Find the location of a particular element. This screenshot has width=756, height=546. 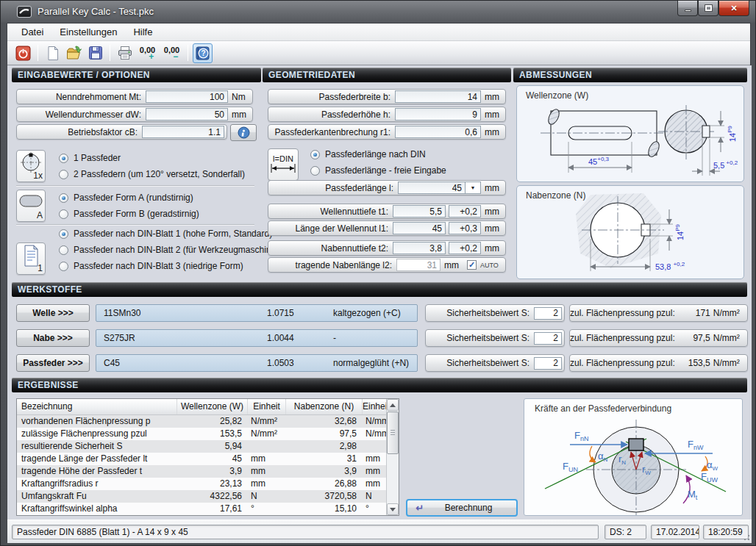

new-file-button is located at coordinates (53, 53).